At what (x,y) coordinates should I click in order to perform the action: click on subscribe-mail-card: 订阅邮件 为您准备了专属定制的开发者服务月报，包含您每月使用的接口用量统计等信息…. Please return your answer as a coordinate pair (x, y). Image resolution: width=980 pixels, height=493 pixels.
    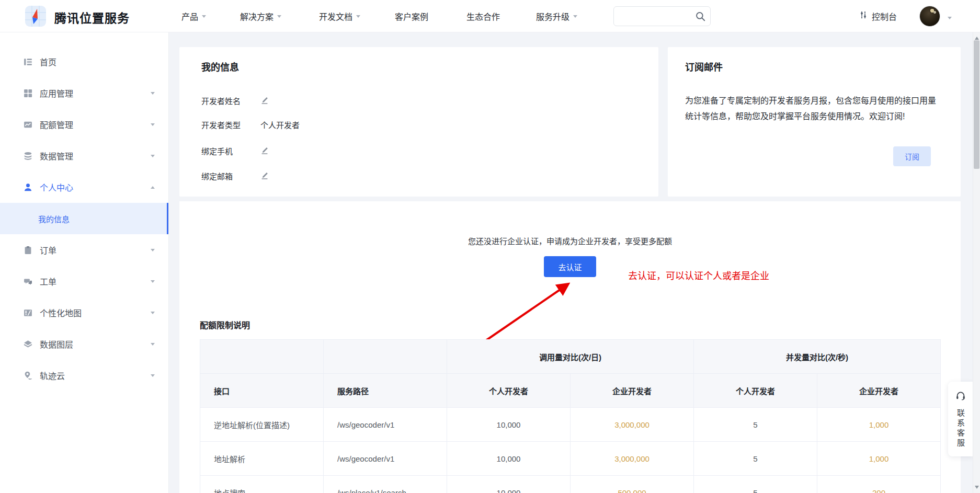
    Looking at the image, I should click on (814, 122).